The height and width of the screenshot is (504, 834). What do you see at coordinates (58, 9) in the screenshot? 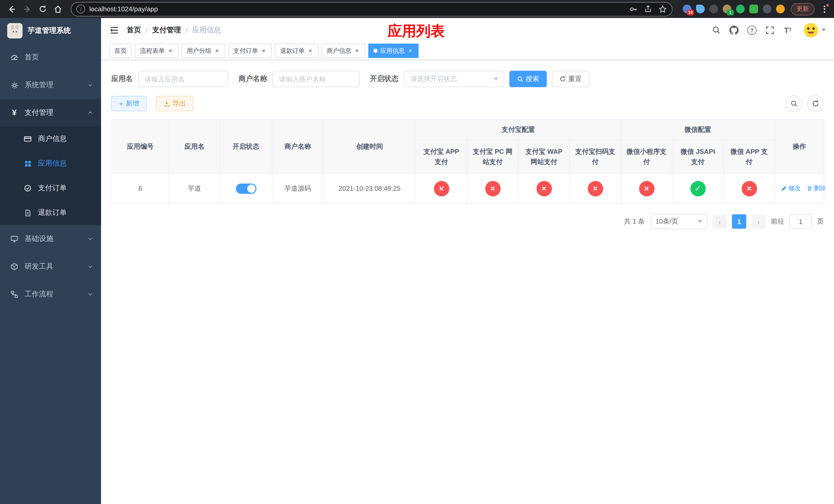
I see `home-icon` at bounding box center [58, 9].